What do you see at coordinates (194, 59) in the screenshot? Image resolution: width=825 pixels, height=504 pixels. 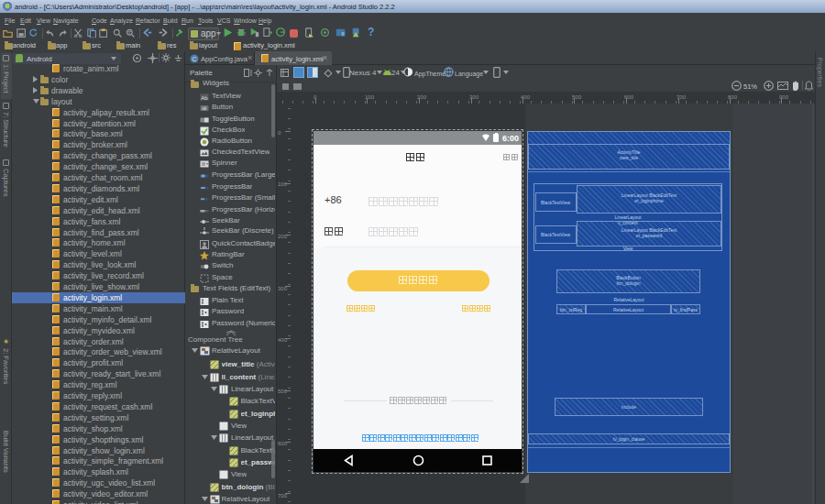 I see `svg-text: C` at bounding box center [194, 59].